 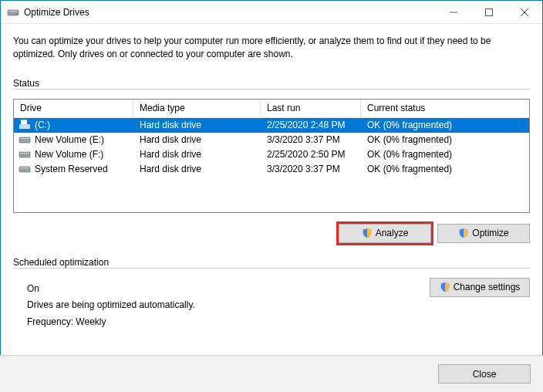 I want to click on schedule-state: On, so click(x=111, y=289).